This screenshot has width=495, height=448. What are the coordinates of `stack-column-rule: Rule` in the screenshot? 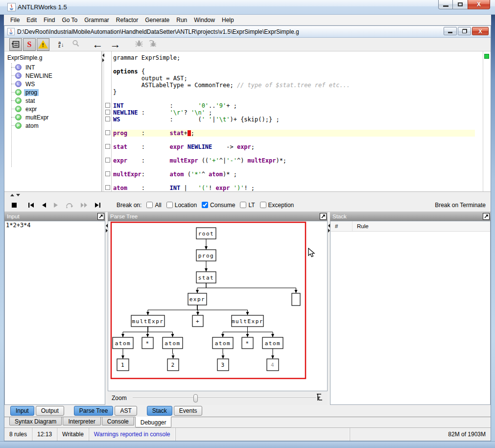 It's located at (360, 226).